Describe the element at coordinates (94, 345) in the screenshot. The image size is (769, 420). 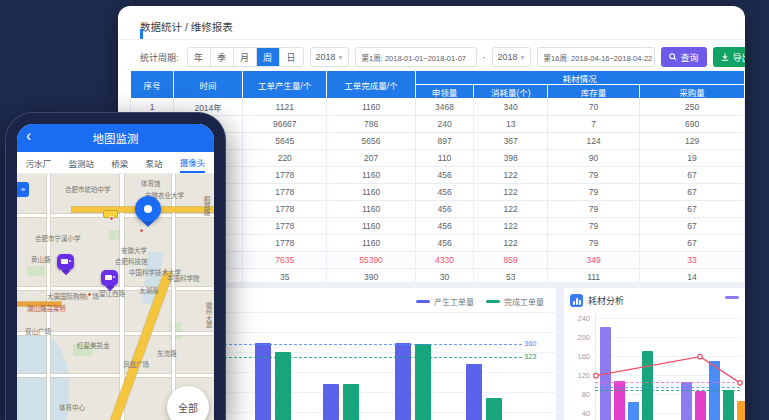
I see `map-label: 红星美凯龙` at that location.